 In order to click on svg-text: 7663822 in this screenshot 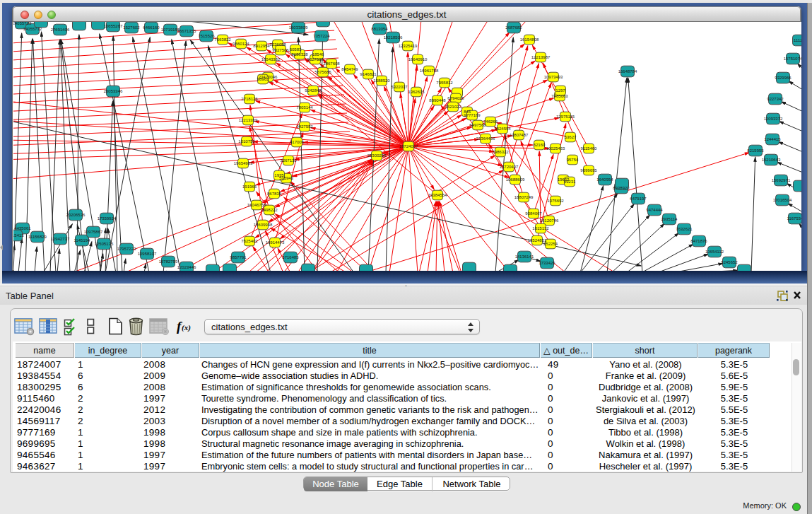, I will do `click(223, 40)`.